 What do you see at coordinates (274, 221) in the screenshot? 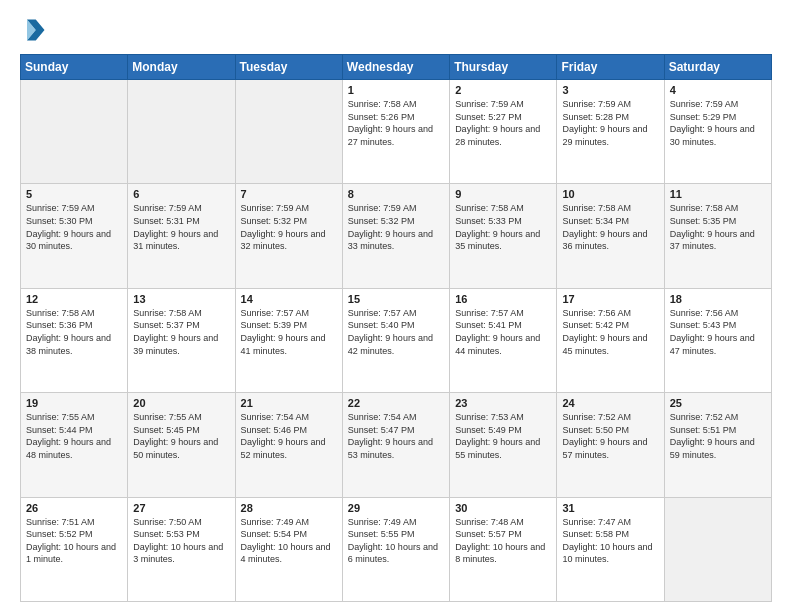
I see `sunset-label: Sunset: 5:32 PM` at bounding box center [274, 221].